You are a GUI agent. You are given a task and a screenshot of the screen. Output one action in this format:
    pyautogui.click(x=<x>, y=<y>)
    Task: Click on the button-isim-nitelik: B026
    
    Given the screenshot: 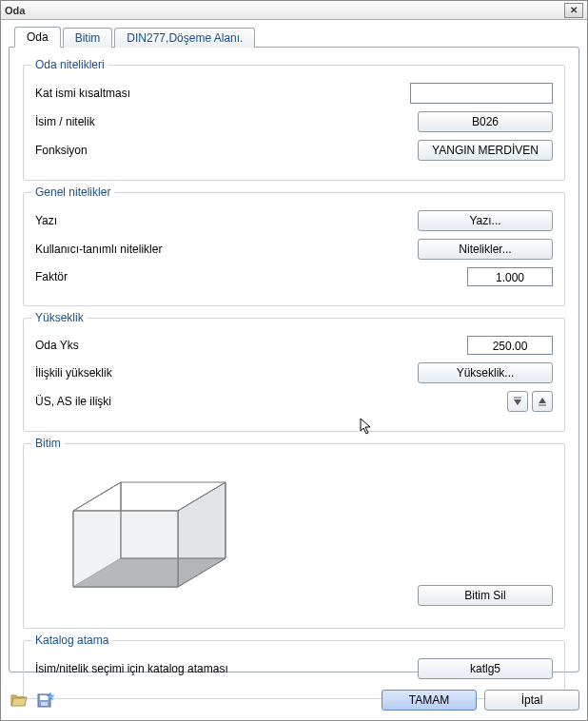 What is the action you would take?
    pyautogui.click(x=485, y=122)
    